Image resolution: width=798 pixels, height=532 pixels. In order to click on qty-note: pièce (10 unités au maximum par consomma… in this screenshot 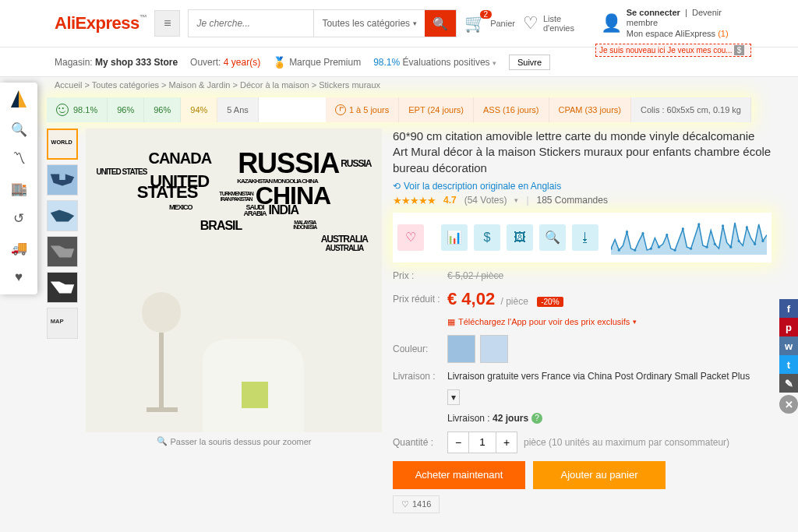, I will do `click(627, 442)`.